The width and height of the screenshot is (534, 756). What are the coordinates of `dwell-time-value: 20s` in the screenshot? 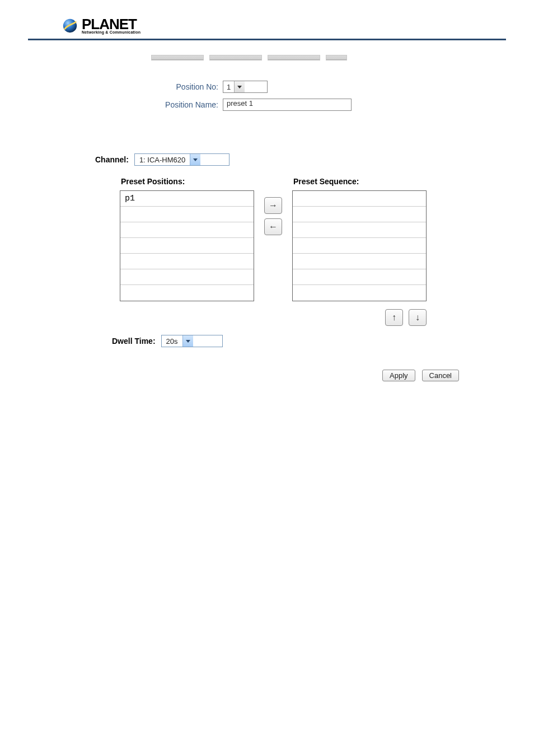 It's located at (172, 341).